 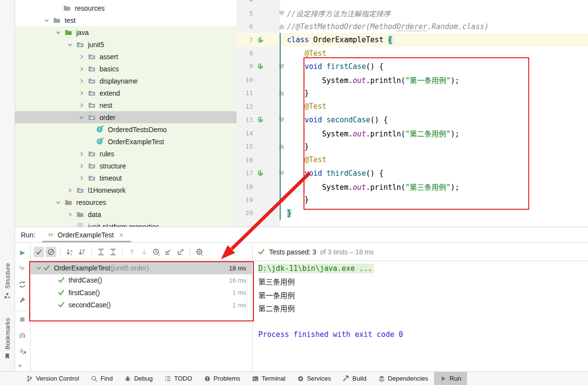 I want to click on rerun-tests-button, so click(x=22, y=253).